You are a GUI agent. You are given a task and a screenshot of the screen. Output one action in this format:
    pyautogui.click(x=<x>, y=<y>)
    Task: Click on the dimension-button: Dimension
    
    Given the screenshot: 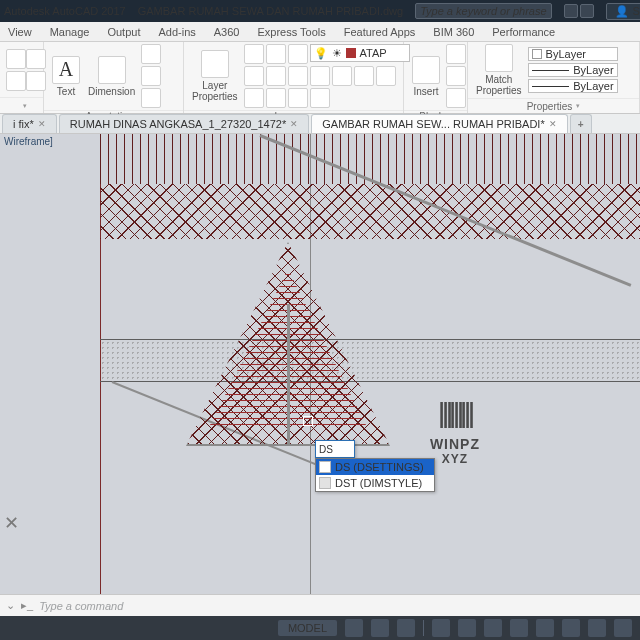 What is the action you would take?
    pyautogui.click(x=112, y=76)
    